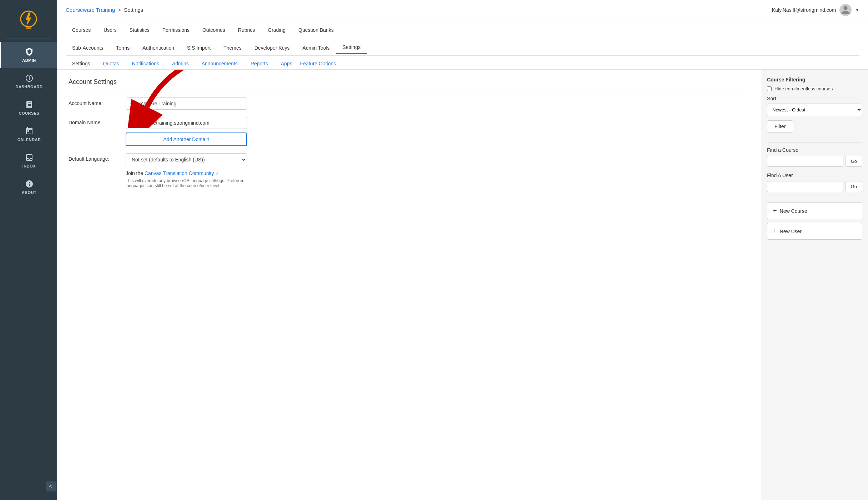  What do you see at coordinates (29, 81) in the screenshot?
I see `sidebar-item-dashboard: DASHBOARD` at bounding box center [29, 81].